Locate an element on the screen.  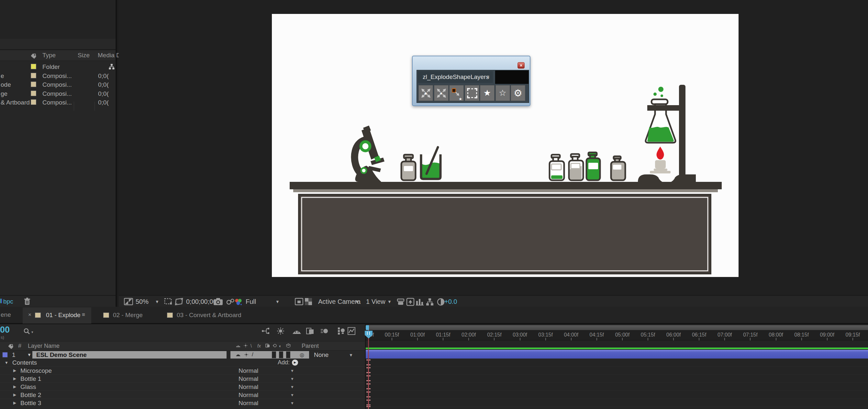
project-row: geComposi...0;0( is located at coordinates (58, 94).